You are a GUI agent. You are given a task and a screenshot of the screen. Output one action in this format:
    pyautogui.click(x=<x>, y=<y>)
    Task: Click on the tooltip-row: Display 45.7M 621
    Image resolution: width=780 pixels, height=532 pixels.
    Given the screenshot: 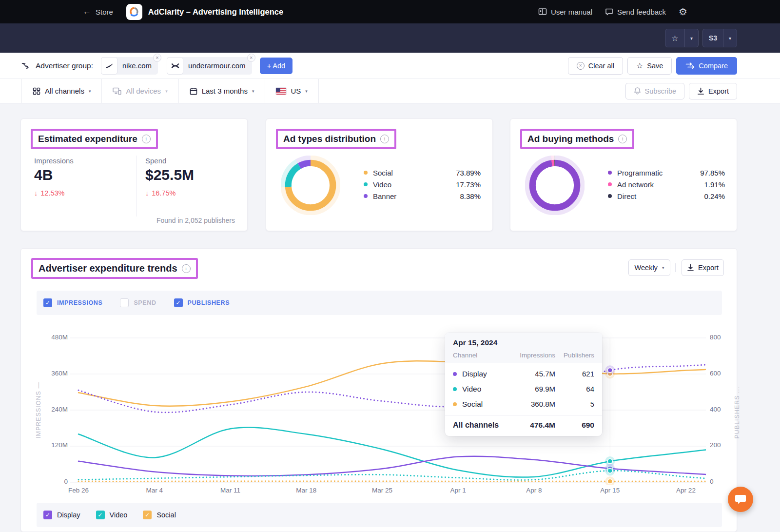 What is the action you would take?
    pyautogui.click(x=524, y=374)
    